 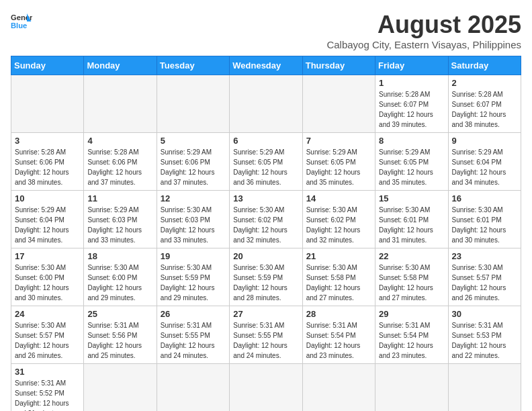 What do you see at coordinates (424, 25) in the screenshot?
I see `calendar-title: August 2025` at bounding box center [424, 25].